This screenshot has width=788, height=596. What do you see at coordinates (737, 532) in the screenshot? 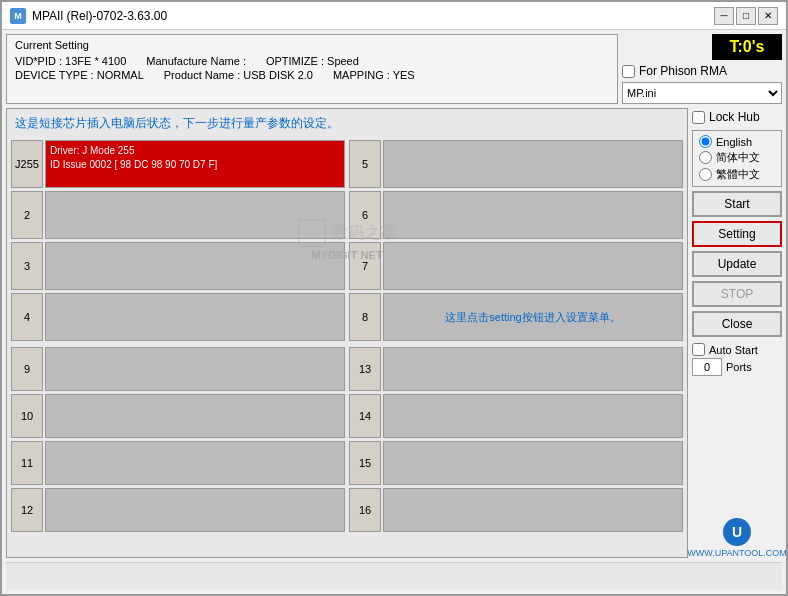
I see `upan-icon: U` at bounding box center [737, 532].